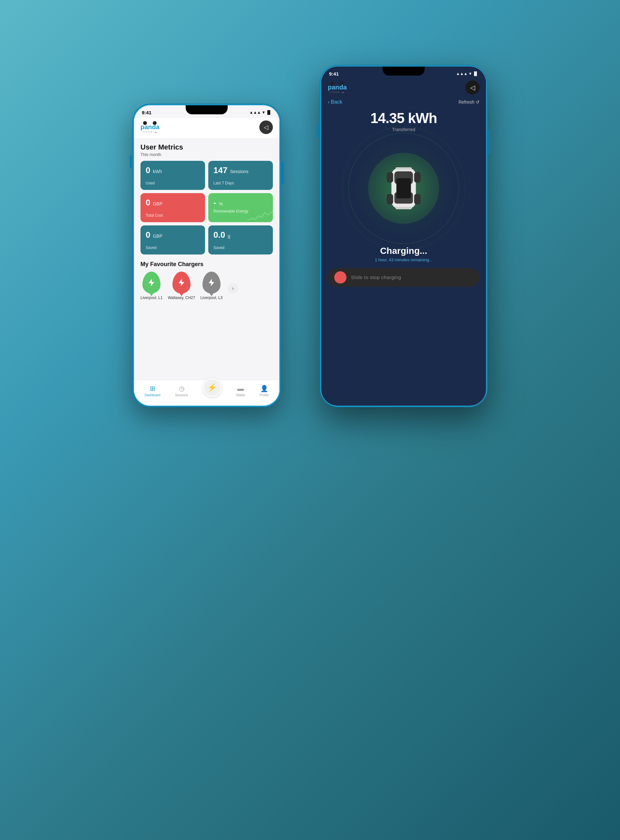  I want to click on avatar-icon-right: ◁, so click(473, 88).